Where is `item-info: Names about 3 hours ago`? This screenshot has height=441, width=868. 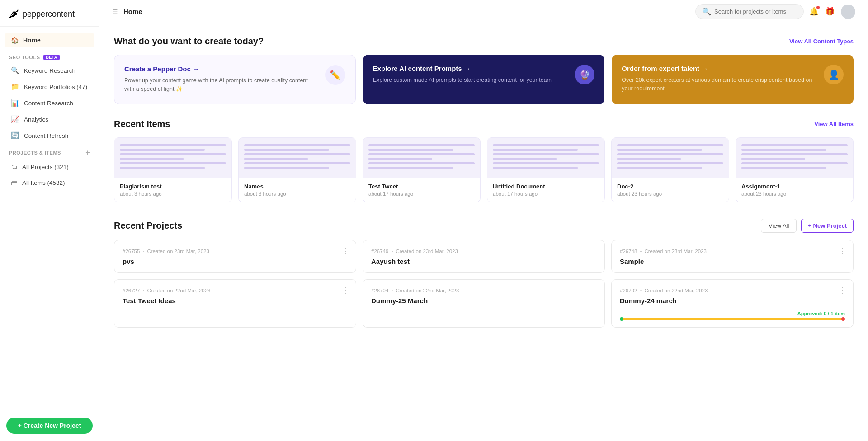 item-info: Names about 3 hours ago is located at coordinates (297, 190).